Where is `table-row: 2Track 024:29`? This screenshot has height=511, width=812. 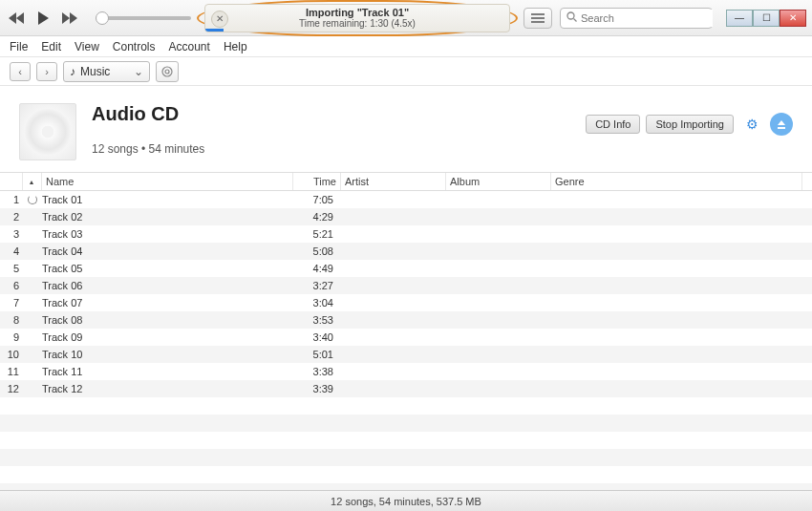
table-row: 2Track 024:29 is located at coordinates (406, 217).